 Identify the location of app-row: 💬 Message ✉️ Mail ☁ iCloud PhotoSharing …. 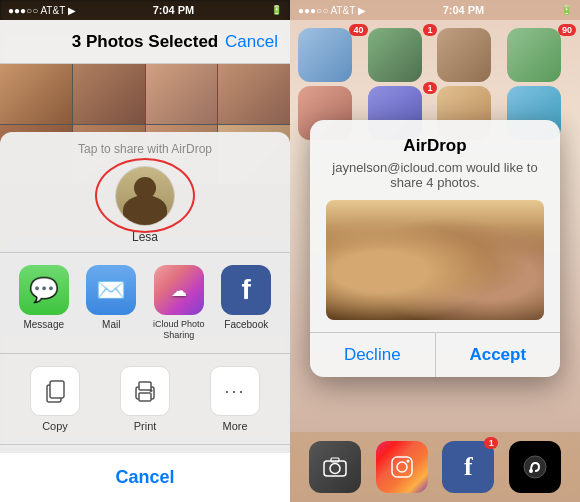
(145, 304).